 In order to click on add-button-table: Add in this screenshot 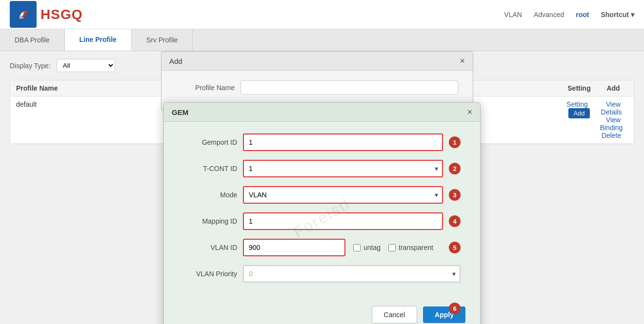, I will do `click(579, 113)`.